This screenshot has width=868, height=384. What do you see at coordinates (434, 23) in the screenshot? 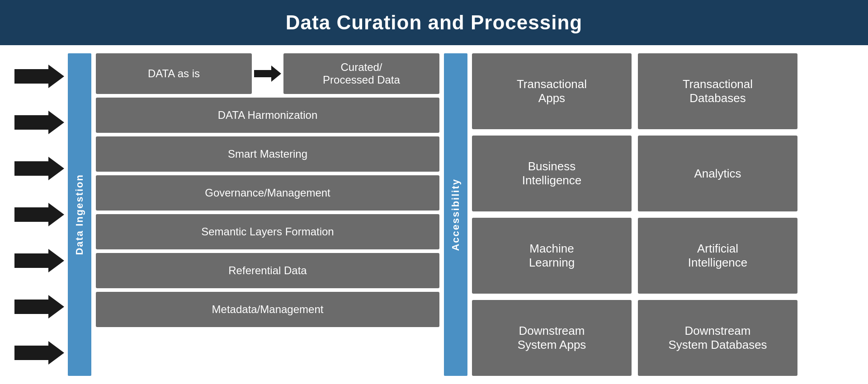
I see `header: Data Curation and Processing` at bounding box center [434, 23].